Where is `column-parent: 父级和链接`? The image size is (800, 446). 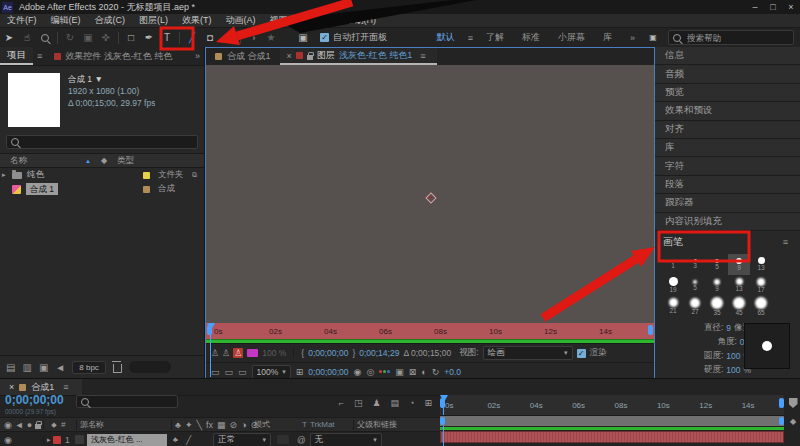 column-parent: 父级和链接 is located at coordinates (377, 424).